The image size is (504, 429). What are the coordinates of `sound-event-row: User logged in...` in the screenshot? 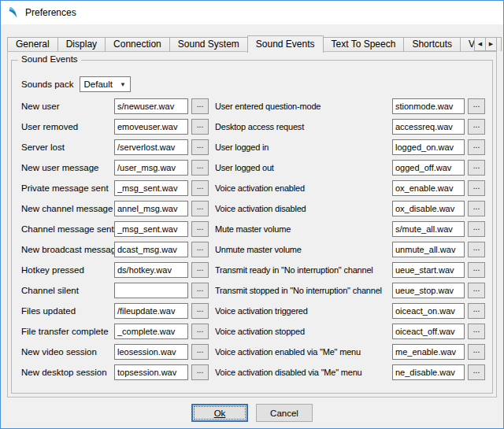 It's located at (350, 147).